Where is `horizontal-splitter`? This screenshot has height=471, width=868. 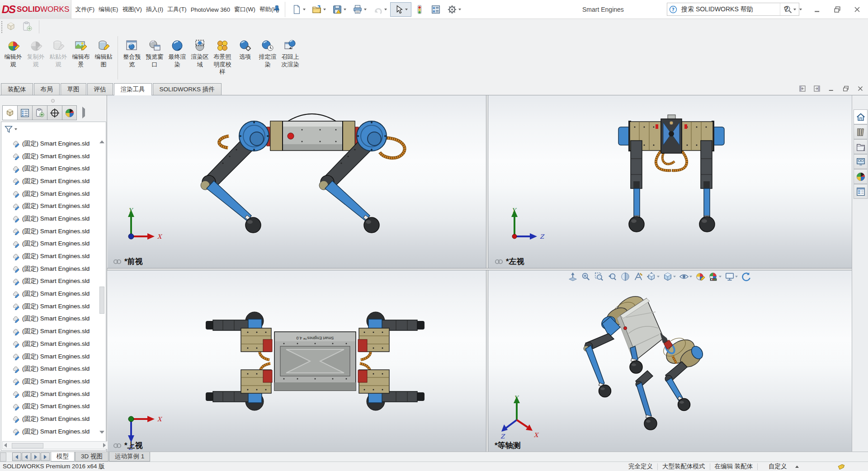
horizontal-splitter is located at coordinates (479, 269).